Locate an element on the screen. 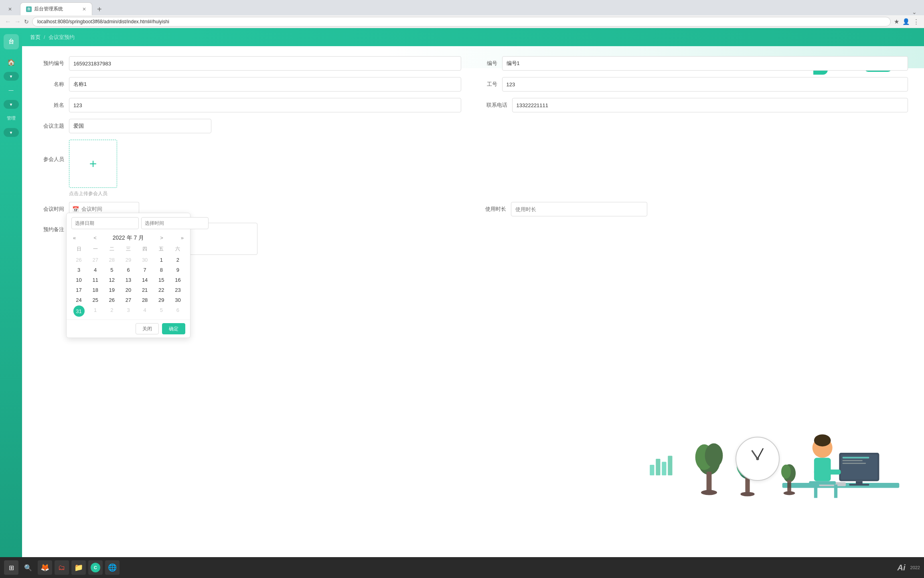 This screenshot has width=924, height=578. taskbar-search-icon: 🔍 is located at coordinates (28, 568).